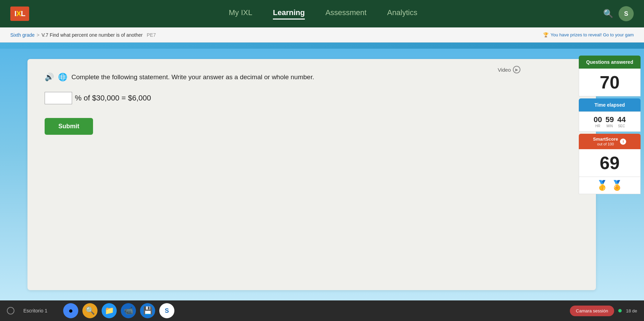 The image size is (644, 321). I want to click on smart-score-label: SmartScore out of 100 i, so click(610, 141).